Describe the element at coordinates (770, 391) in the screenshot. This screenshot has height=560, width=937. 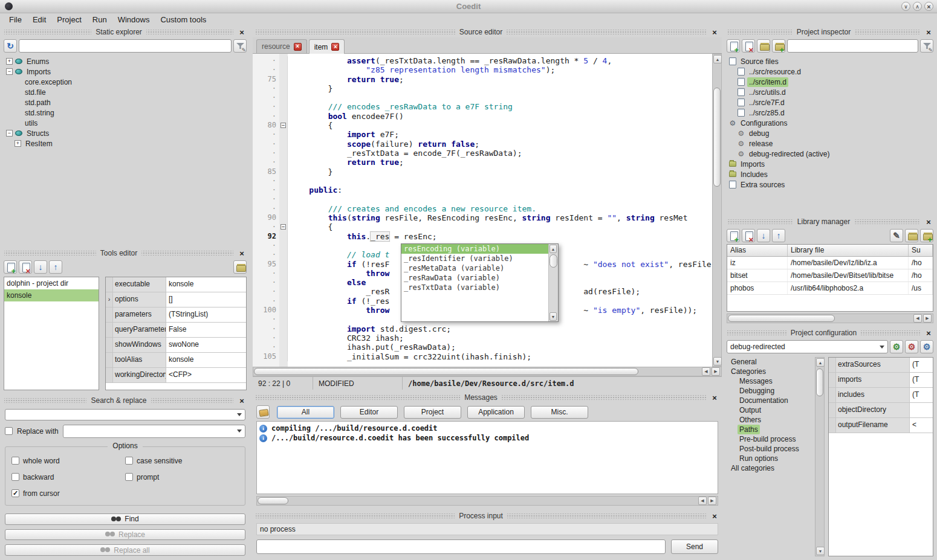
I see `category-item: Debugging` at that location.